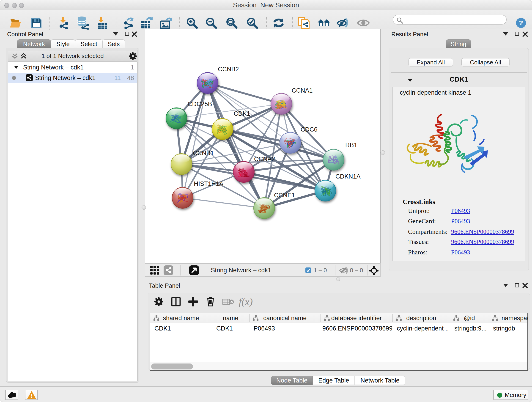  What do you see at coordinates (181, 318) in the screenshot?
I see `column-header-shared-name: shared name` at bounding box center [181, 318].